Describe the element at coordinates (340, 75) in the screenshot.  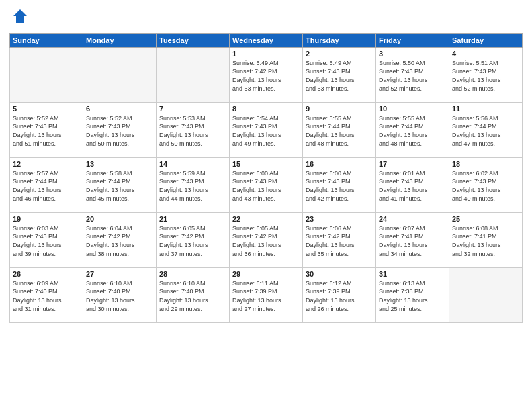
I see `day-cell: 2Sunrise: 5:49 AM Sunset: 7:43 PM Daylig…` at that location.